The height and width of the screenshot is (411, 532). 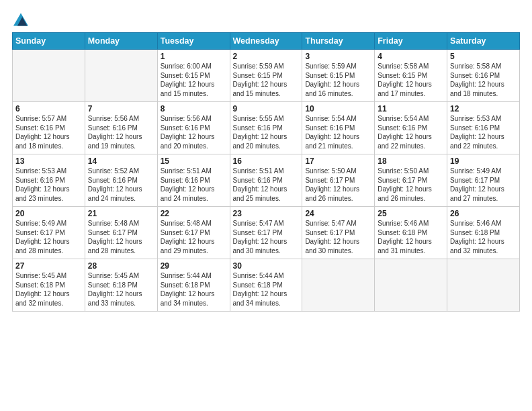 I want to click on weekday-header-row: SundayMondayTuesdayWednesdayThursdayFrid…, so click(x=266, y=42).